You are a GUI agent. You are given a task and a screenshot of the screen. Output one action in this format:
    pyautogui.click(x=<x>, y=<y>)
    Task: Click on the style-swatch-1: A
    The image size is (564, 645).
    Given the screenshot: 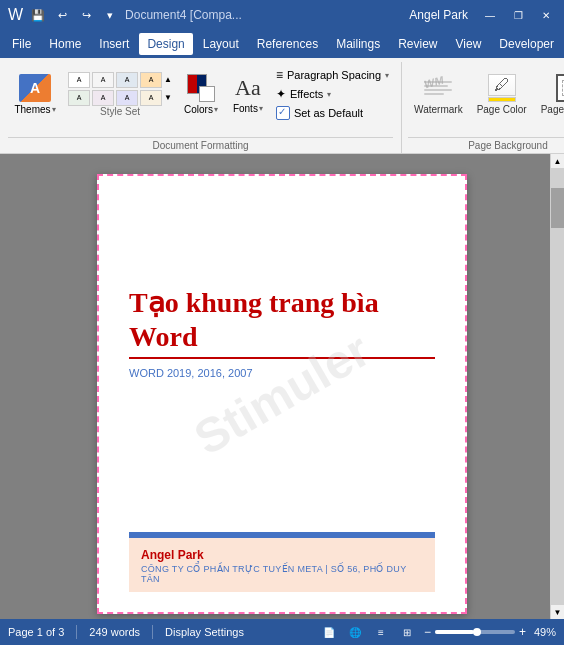 What is the action you would take?
    pyautogui.click(x=79, y=80)
    